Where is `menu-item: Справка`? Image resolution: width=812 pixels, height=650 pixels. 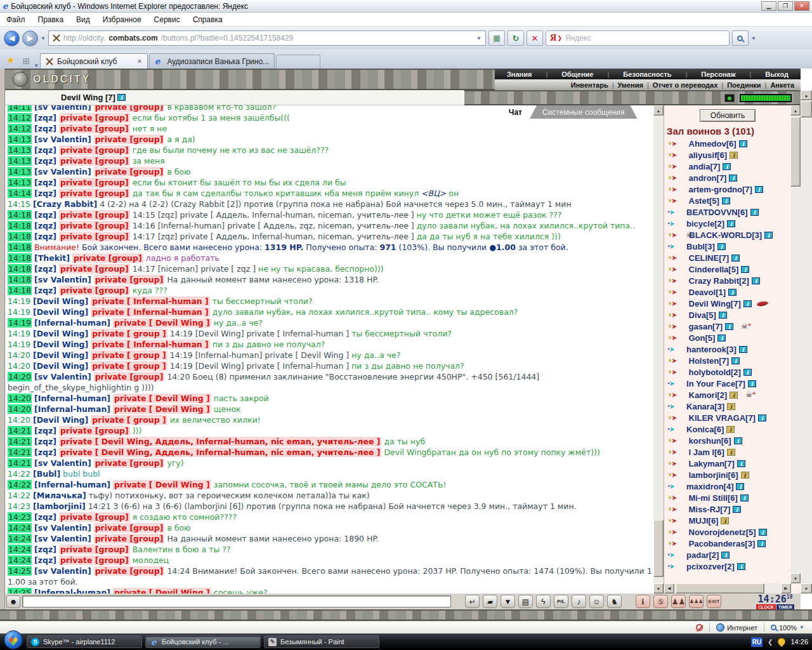 menu-item: Справка is located at coordinates (208, 20).